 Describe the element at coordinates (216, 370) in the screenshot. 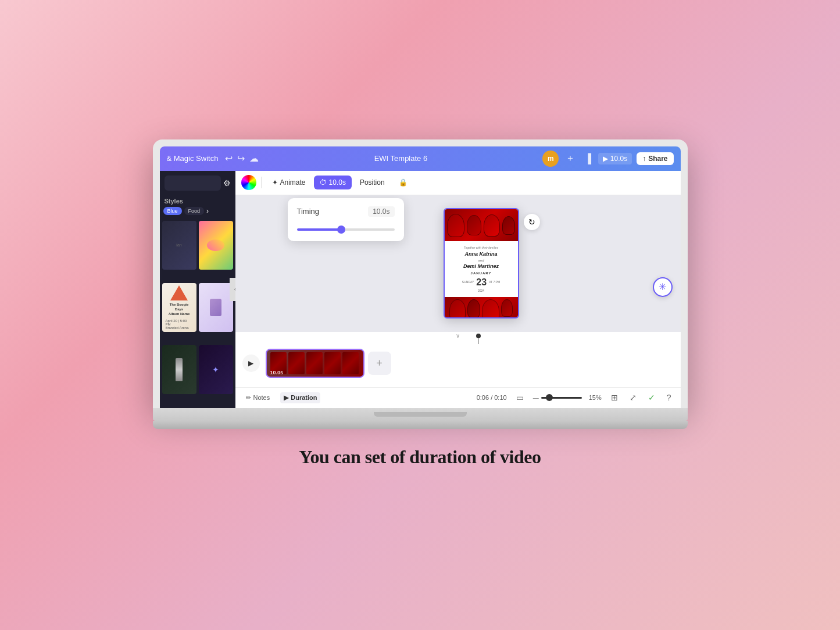

I see `template-thumb-6: ✦` at that location.